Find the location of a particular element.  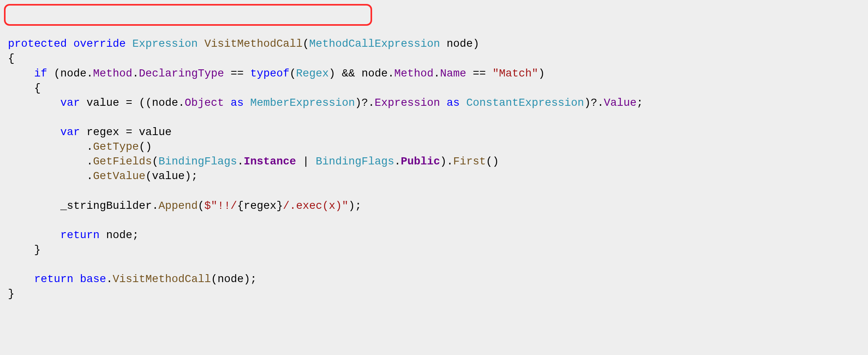

interp-var: regex is located at coordinates (260, 206).